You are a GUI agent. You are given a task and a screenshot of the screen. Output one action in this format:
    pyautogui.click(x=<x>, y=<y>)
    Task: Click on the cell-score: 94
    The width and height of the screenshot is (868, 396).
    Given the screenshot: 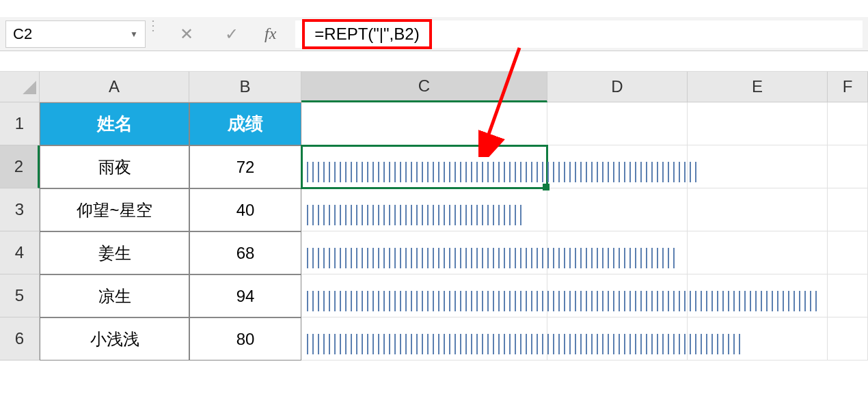 What is the action you would take?
    pyautogui.click(x=245, y=296)
    